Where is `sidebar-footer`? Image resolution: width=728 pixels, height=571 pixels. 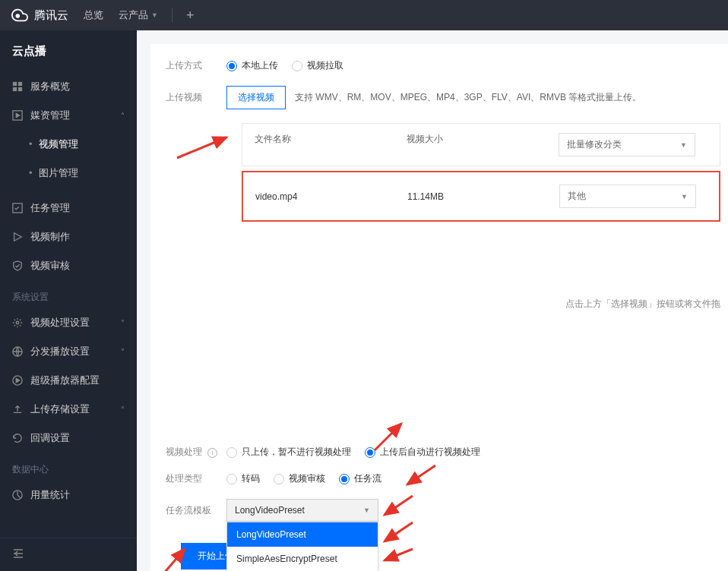 sidebar-footer is located at coordinates (68, 554).